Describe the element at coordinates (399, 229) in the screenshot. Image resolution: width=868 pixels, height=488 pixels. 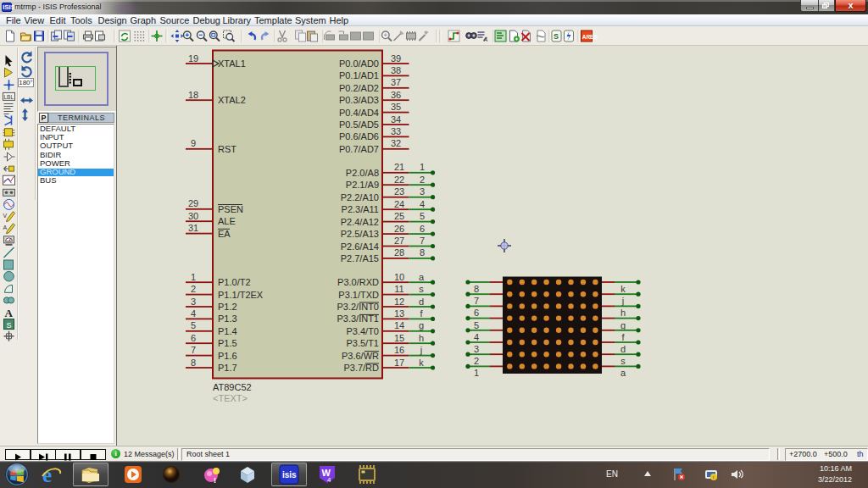
I see `svg-text: 26` at that location.